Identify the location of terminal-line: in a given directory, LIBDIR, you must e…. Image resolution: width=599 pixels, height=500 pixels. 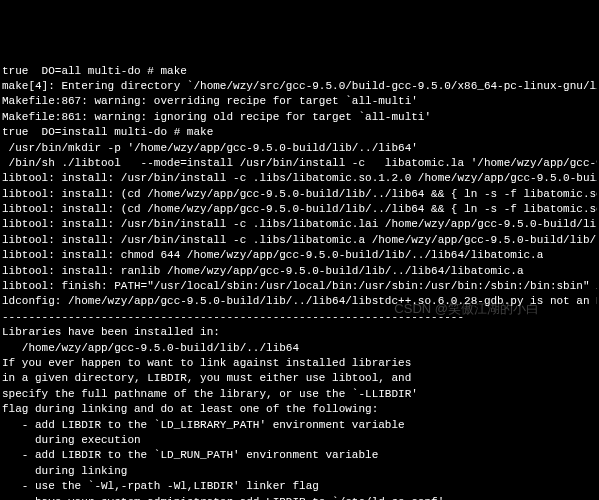
(300, 378).